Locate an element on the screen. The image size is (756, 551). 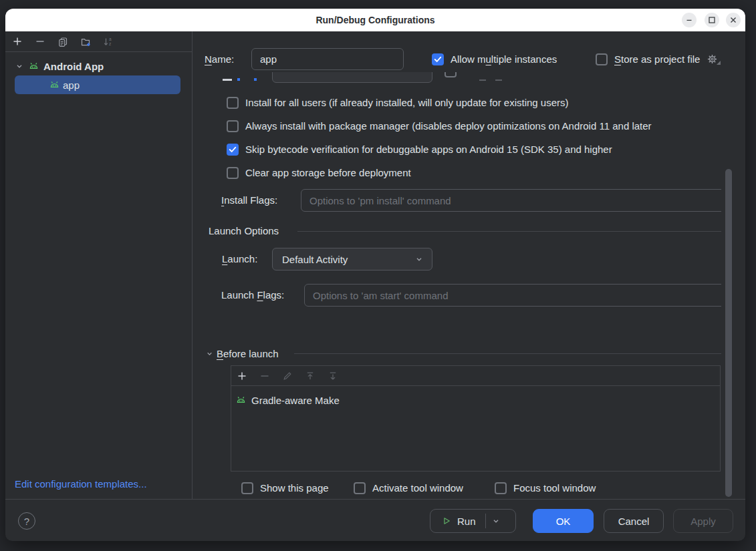
install-for-all-users-checkbox: Install for all users (if already instal… is located at coordinates (398, 103).